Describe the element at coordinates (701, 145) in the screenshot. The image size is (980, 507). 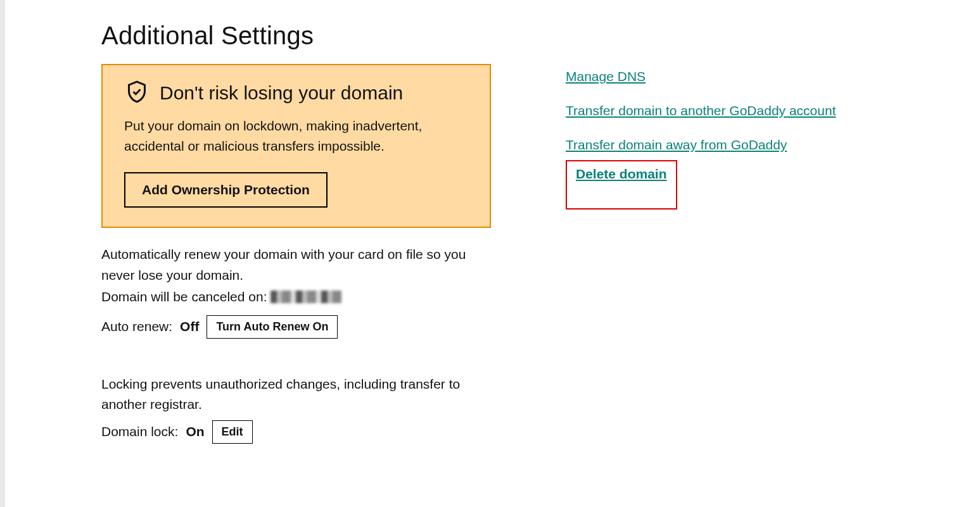
I see `transfer-away-link: Transfer domain away from GoDaddy` at that location.